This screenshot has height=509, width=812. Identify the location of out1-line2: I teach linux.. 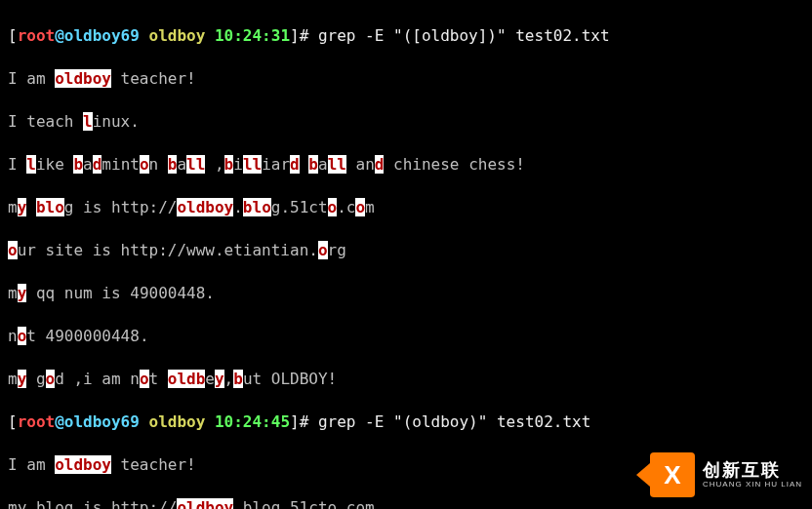
(406, 122).